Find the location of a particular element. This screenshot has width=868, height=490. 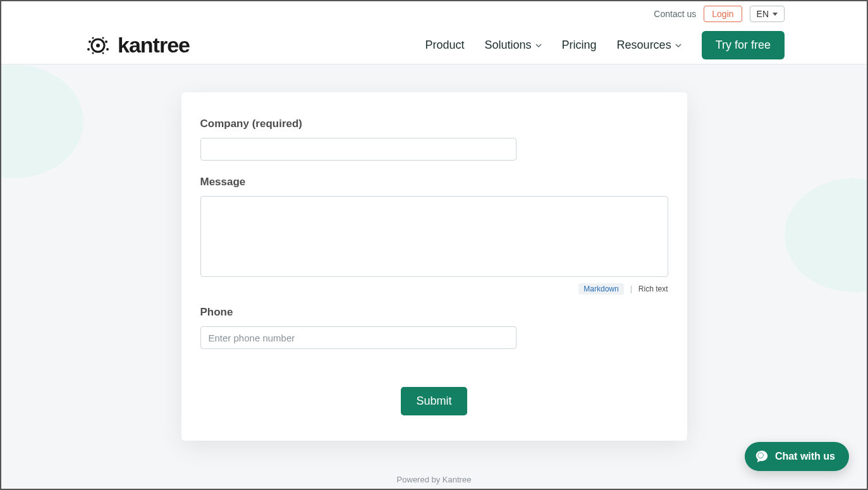

nav-product: Product is located at coordinates (444, 46).